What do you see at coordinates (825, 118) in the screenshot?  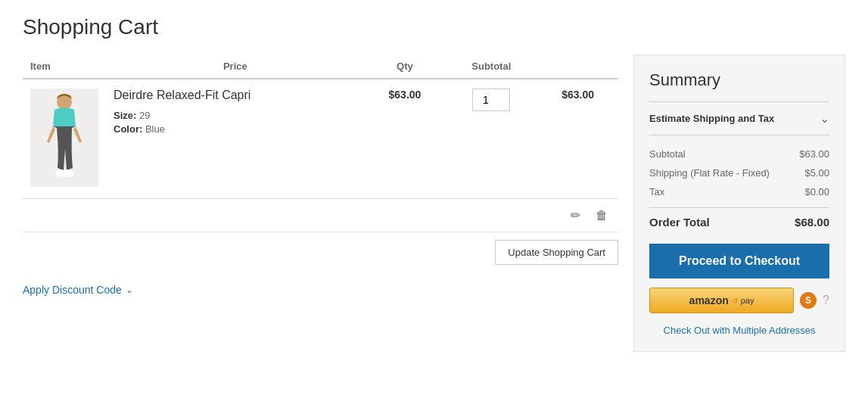 I see `estimate-chevron-icon: ⌄` at bounding box center [825, 118].